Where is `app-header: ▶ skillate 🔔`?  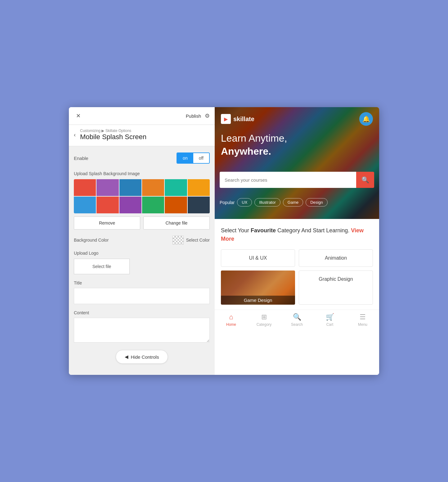
app-header: ▶ skillate 🔔 is located at coordinates (297, 119).